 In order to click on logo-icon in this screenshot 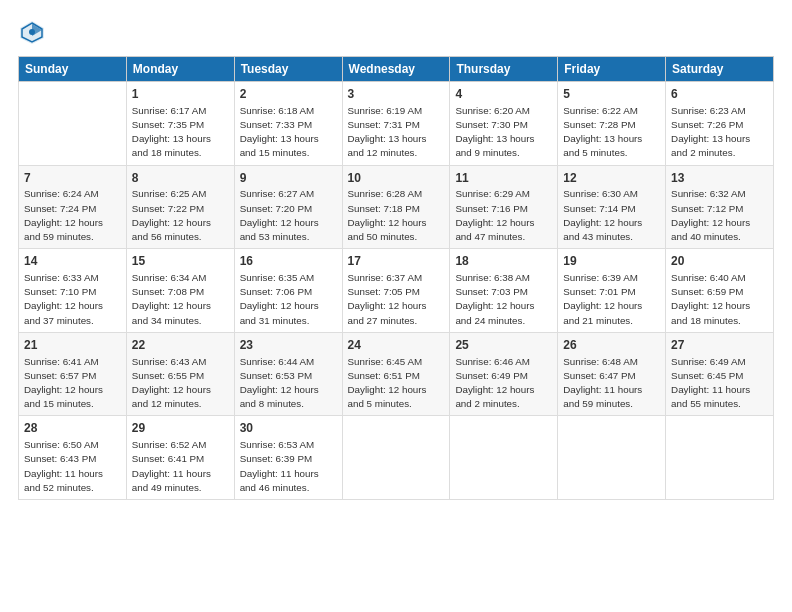, I will do `click(32, 32)`.